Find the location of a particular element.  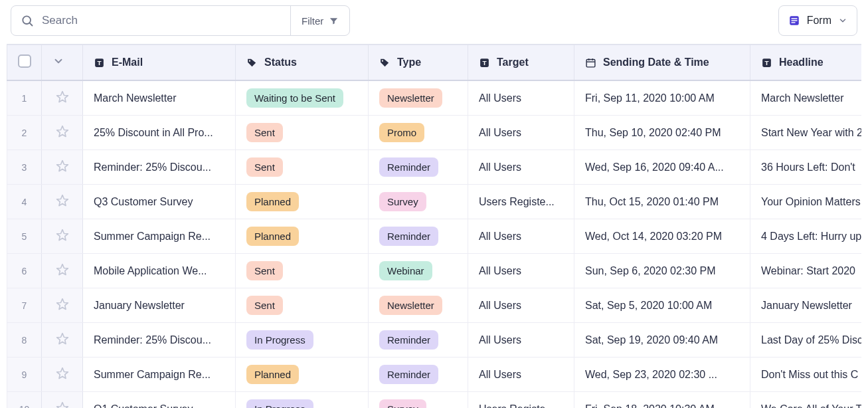

cell-date: Fri, Sep 18, 2020 10:30 AM is located at coordinates (663, 400).